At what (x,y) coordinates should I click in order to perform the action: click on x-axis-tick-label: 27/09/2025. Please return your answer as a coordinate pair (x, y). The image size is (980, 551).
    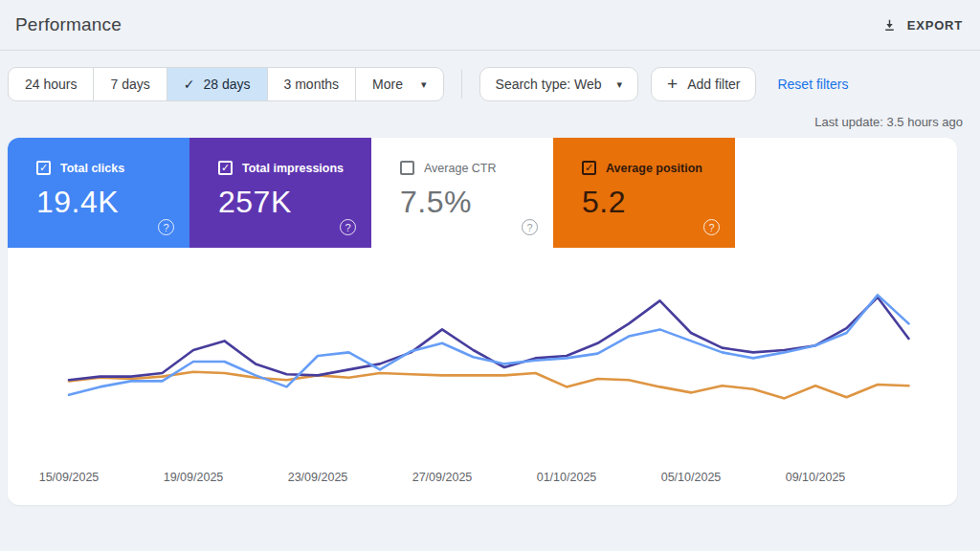
    Looking at the image, I should click on (442, 477).